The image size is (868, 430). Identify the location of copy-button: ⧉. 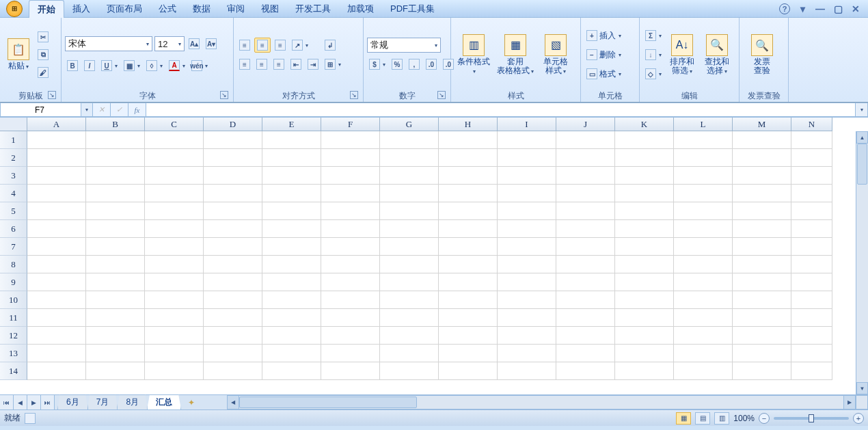
(43, 55).